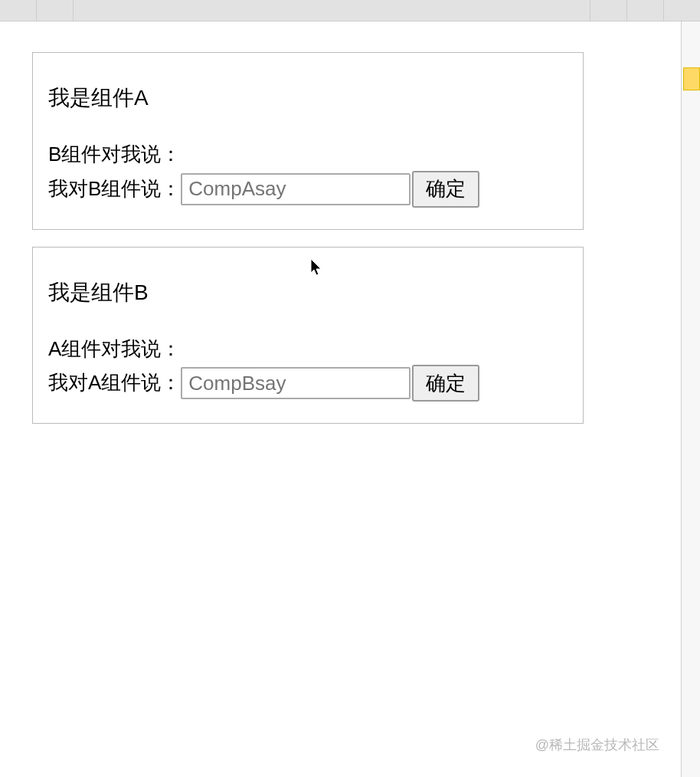 The image size is (700, 777). I want to click on browser-toolbar, so click(350, 11).